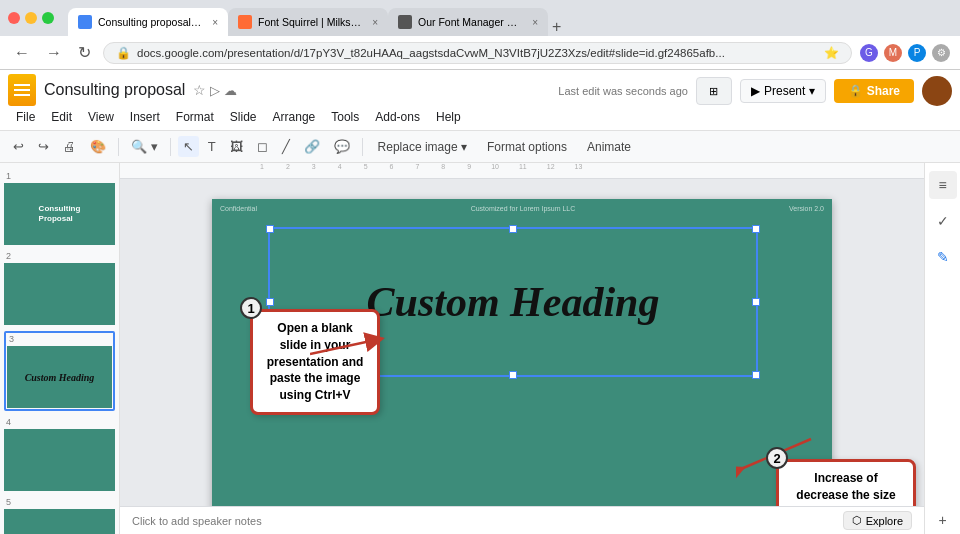 The height and width of the screenshot is (534, 960). What do you see at coordinates (251, 308) in the screenshot?
I see `callout-1-number: 1` at bounding box center [251, 308].